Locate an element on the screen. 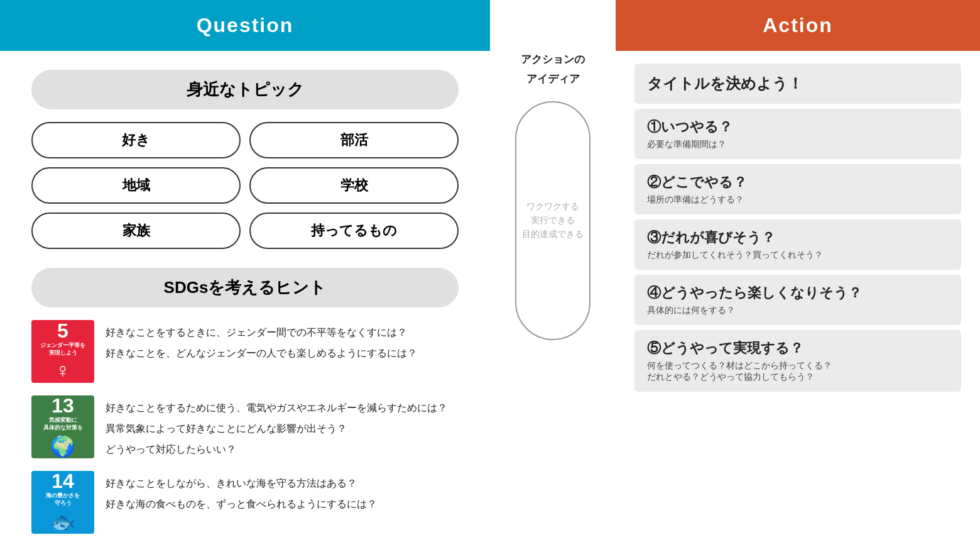 The height and width of the screenshot is (552, 980). question-header: Question is located at coordinates (245, 25).